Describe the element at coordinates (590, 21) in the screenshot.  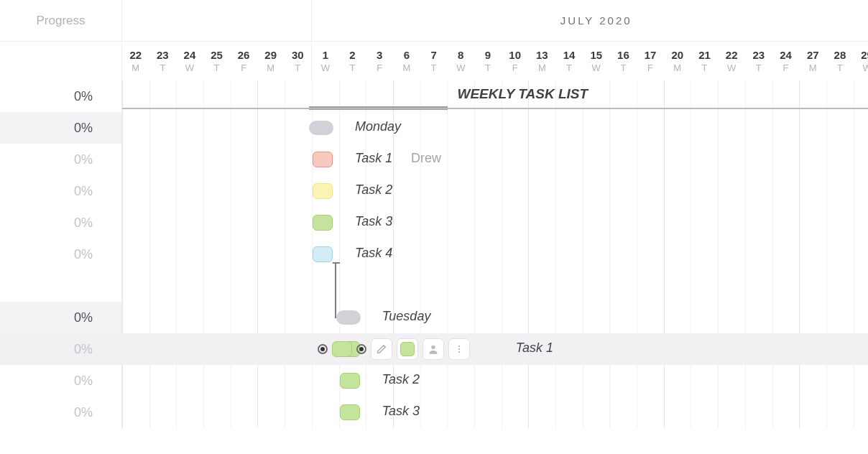
I see `month-banner: JULY 2020` at that location.